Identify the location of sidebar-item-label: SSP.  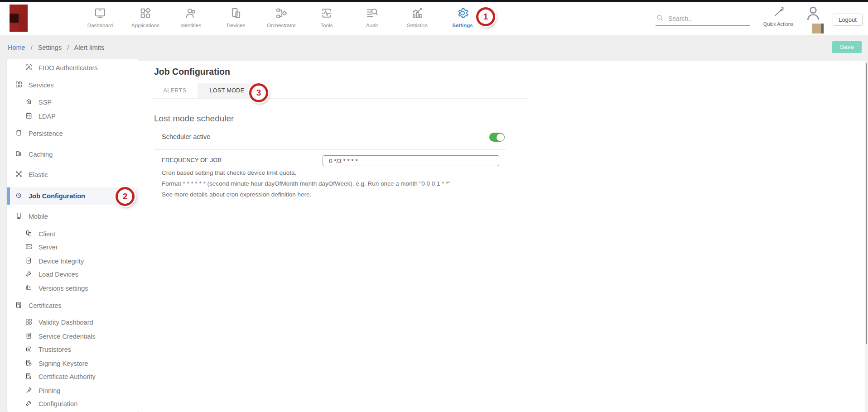
(45, 102).